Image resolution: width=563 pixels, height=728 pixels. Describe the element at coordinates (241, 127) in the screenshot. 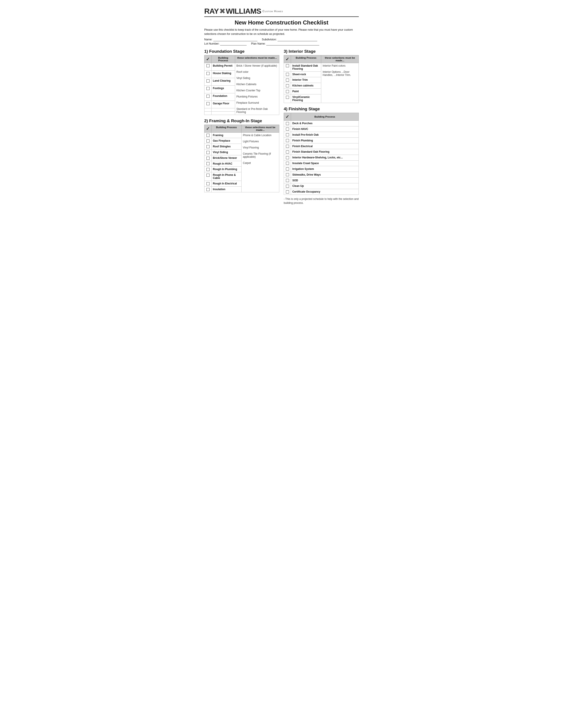

I see `left-column: 1) Foundation Stage ✓ Building Process t…` at that location.